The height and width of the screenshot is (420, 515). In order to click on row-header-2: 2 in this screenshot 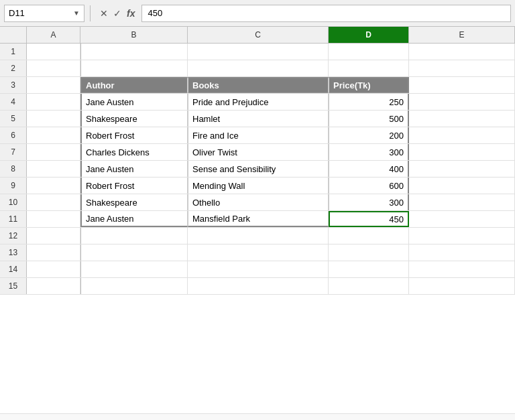, I will do `click(13, 68)`.